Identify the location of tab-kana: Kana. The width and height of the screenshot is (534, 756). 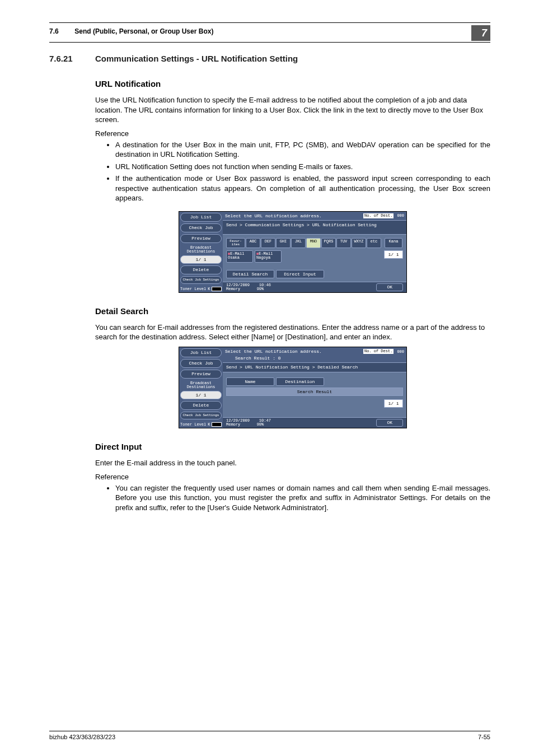
(394, 243).